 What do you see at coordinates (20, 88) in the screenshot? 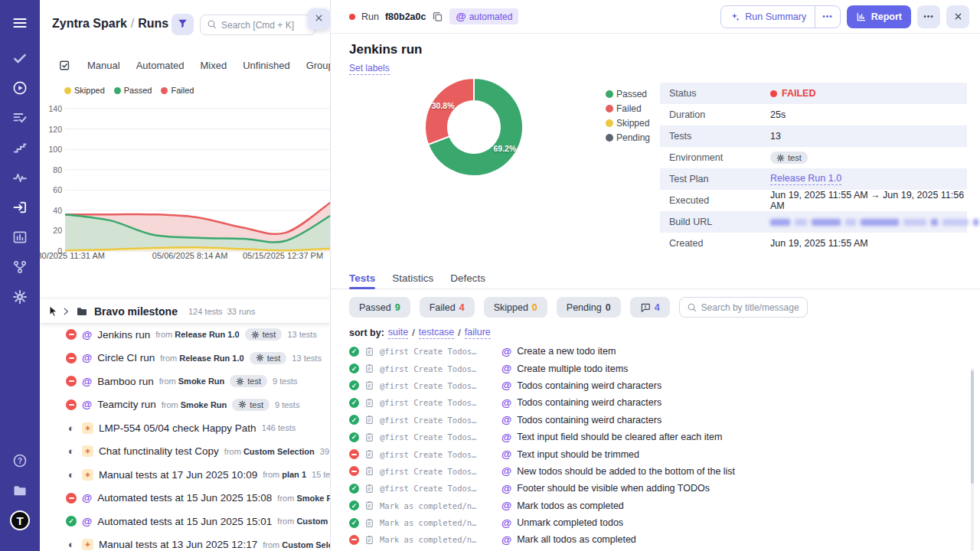
I see `sidebar-button-play-circle` at bounding box center [20, 88].